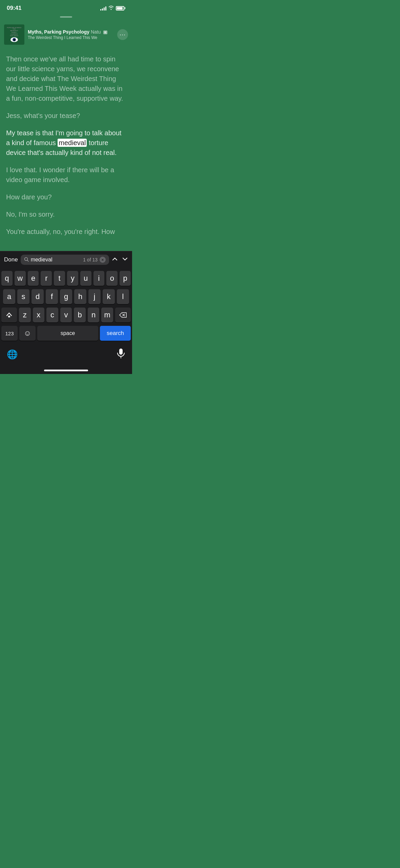 This screenshot has height=868, width=400. What do you see at coordinates (9, 315) in the screenshot?
I see `shift-key` at bounding box center [9, 315].